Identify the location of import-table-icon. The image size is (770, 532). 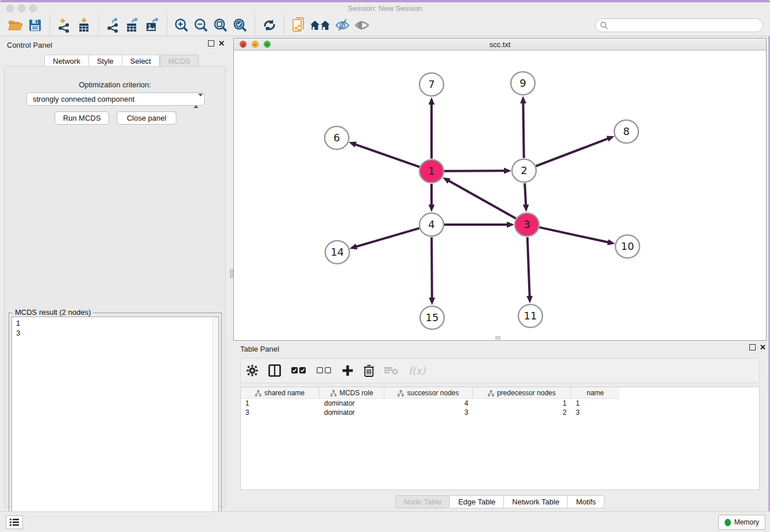
(84, 25).